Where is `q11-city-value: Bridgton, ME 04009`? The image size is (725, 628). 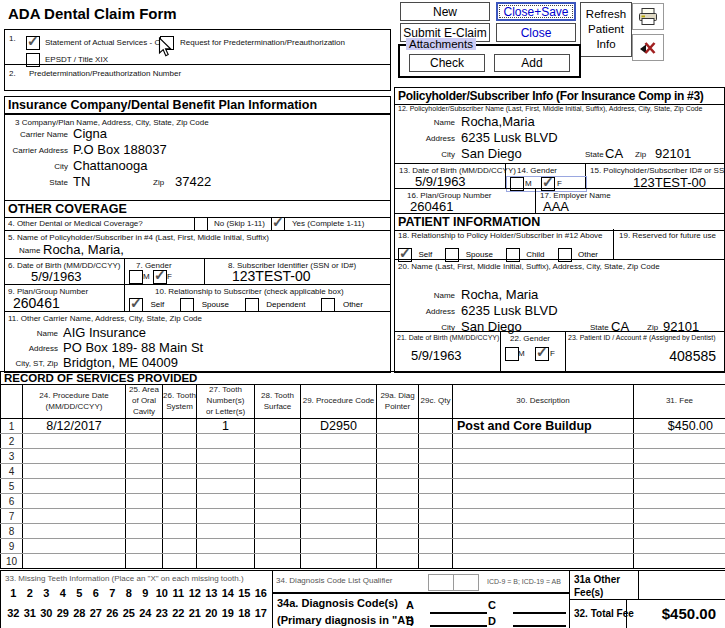 q11-city-value: Bridgton, ME 04009 is located at coordinates (120, 362).